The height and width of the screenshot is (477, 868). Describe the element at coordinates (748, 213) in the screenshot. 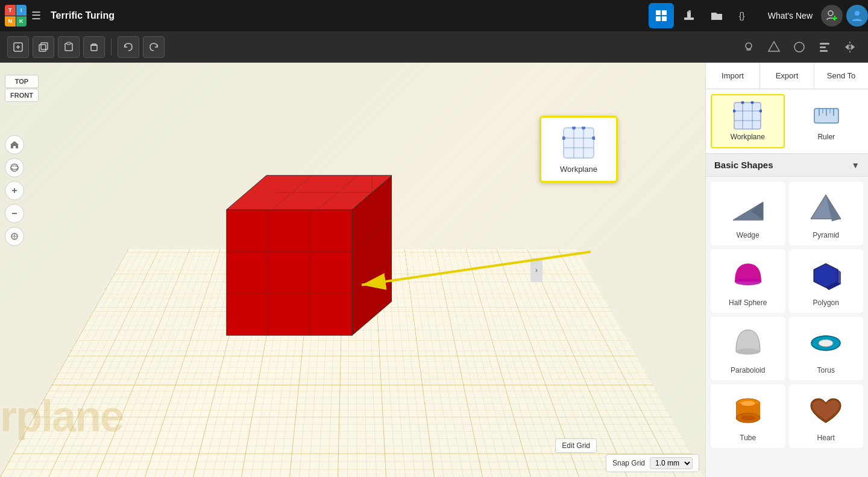

I see `shape-item-wedge: Wedge` at that location.